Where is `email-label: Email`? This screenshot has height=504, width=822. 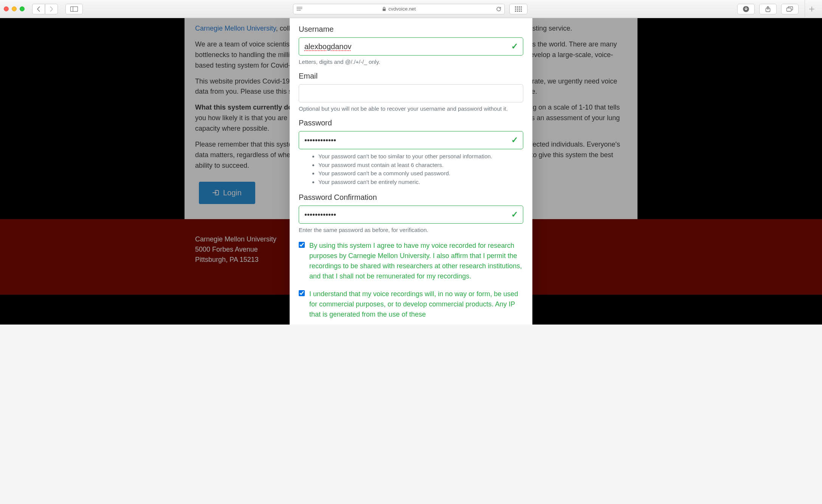 email-label: Email is located at coordinates (411, 76).